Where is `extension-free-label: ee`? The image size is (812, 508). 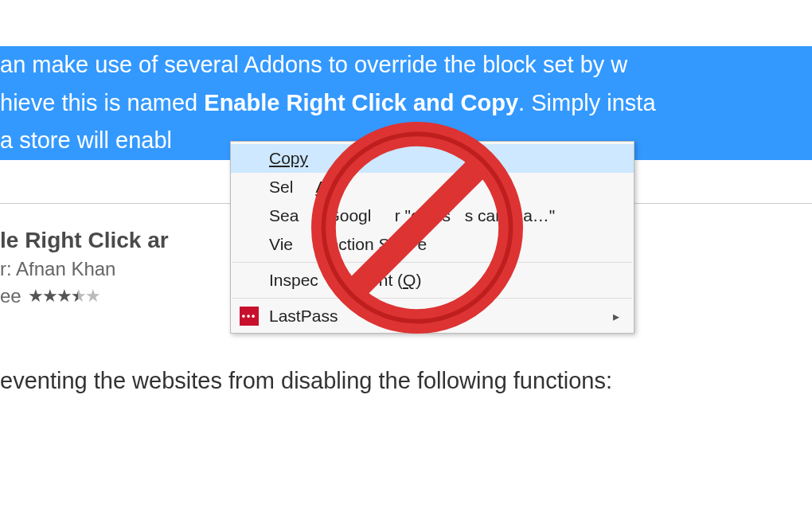
extension-free-label: ee is located at coordinates (11, 296).